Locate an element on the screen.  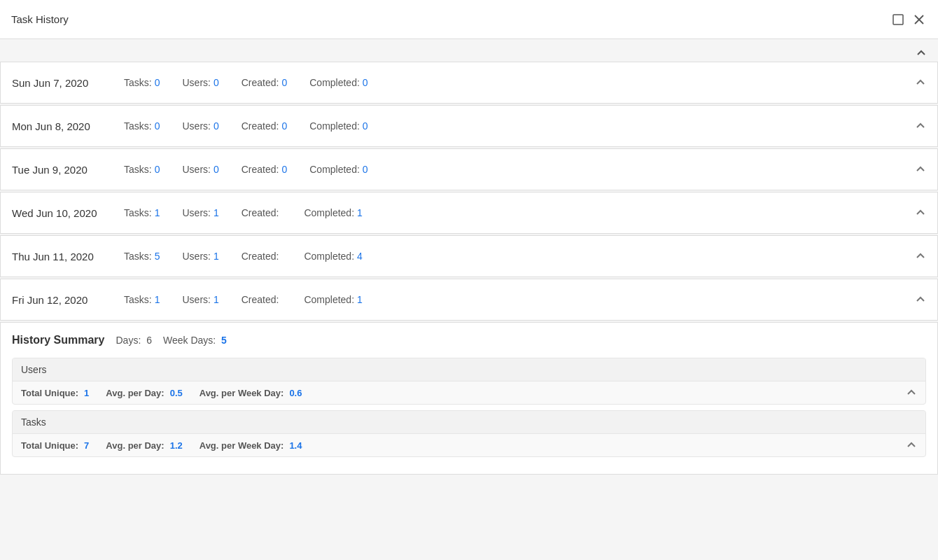
week-days-value: 5 is located at coordinates (224, 340).